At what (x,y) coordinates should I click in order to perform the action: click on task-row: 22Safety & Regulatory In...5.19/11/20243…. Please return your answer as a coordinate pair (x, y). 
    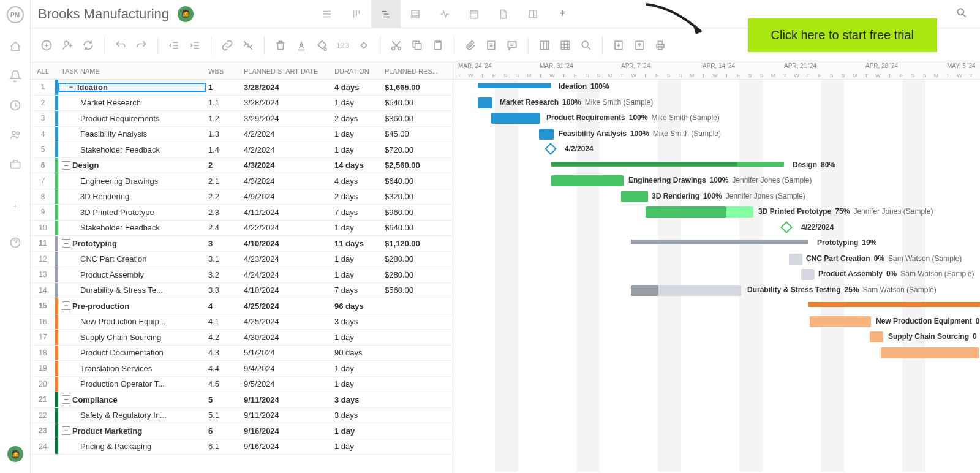
    Looking at the image, I should click on (241, 416).